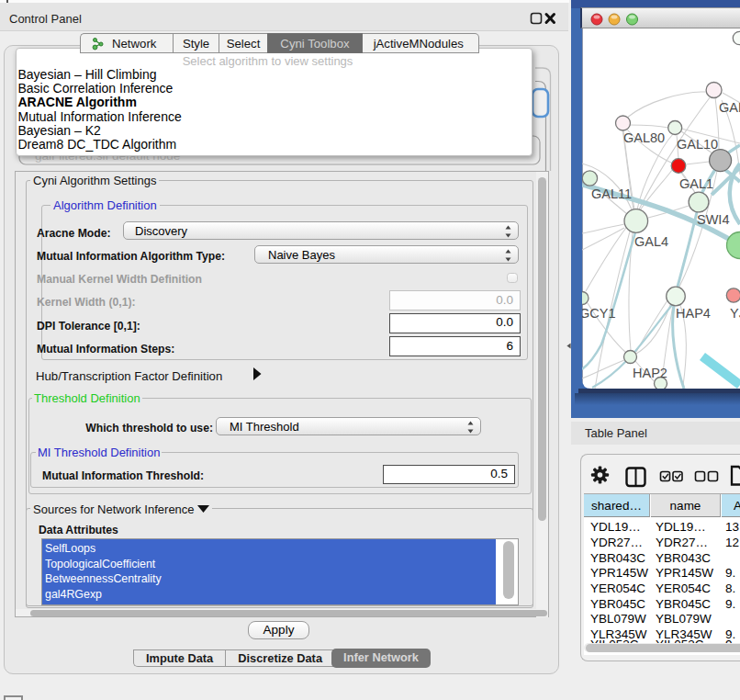 Image resolution: width=740 pixels, height=700 pixels. What do you see at coordinates (698, 144) in the screenshot?
I see `svg-text: GAL10` at bounding box center [698, 144].